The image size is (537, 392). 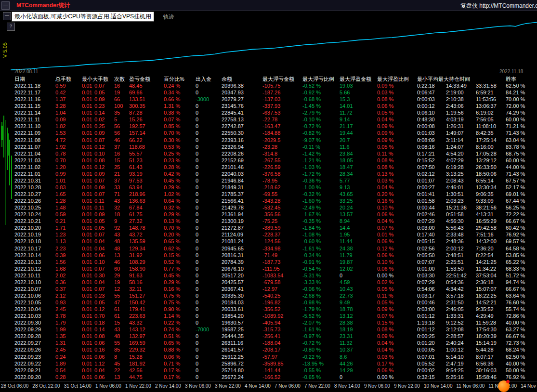 What do you see at coordinates (282, 262) in the screenshot?
I see `table-cell: -187.73` at bounding box center [282, 262].